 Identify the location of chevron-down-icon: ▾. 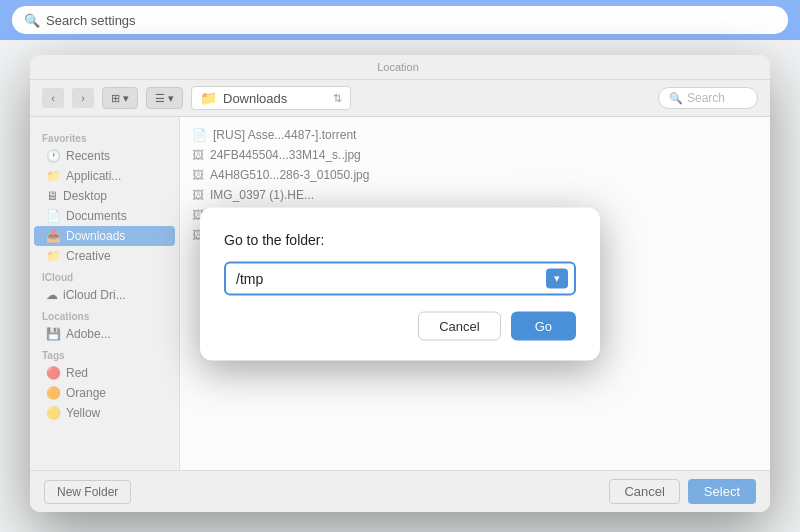
(557, 278).